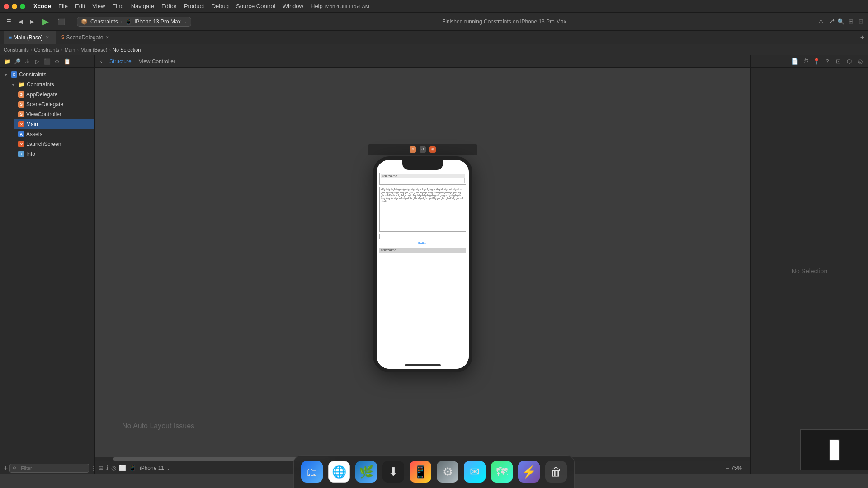  What do you see at coordinates (57, 61) in the screenshot?
I see `breakpoint-nav-icon: ⊙` at bounding box center [57, 61].